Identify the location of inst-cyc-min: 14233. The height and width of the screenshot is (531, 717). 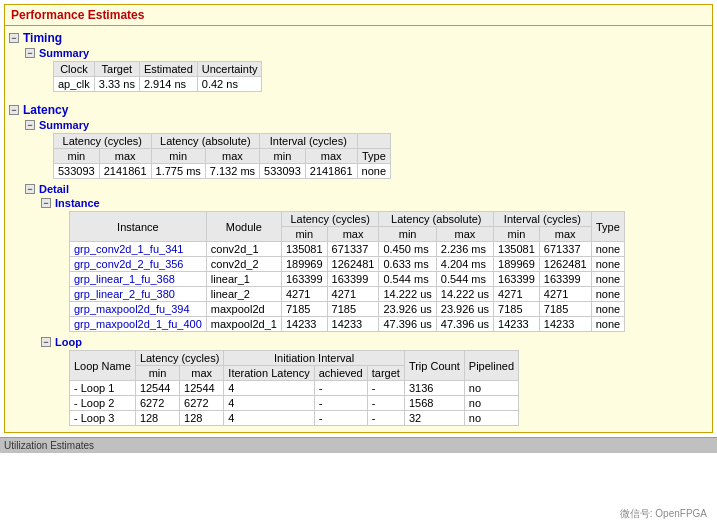
(304, 324).